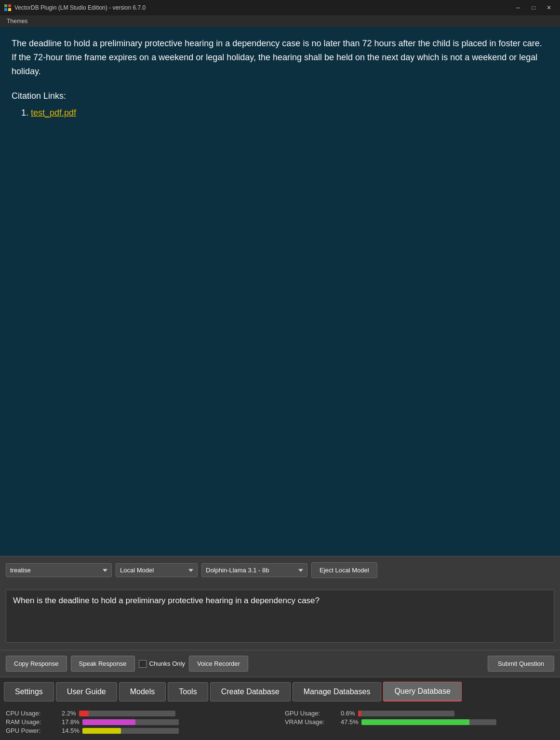  I want to click on ram-bar-container, so click(131, 722).